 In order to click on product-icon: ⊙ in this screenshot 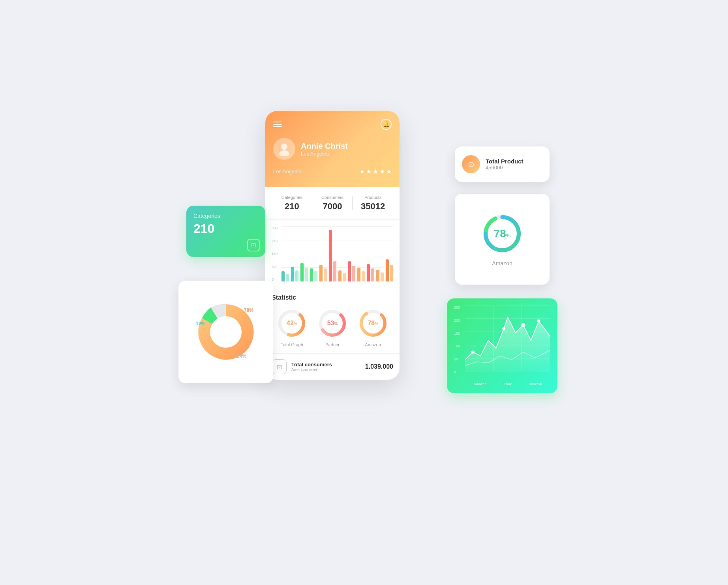, I will do `click(471, 164)`.